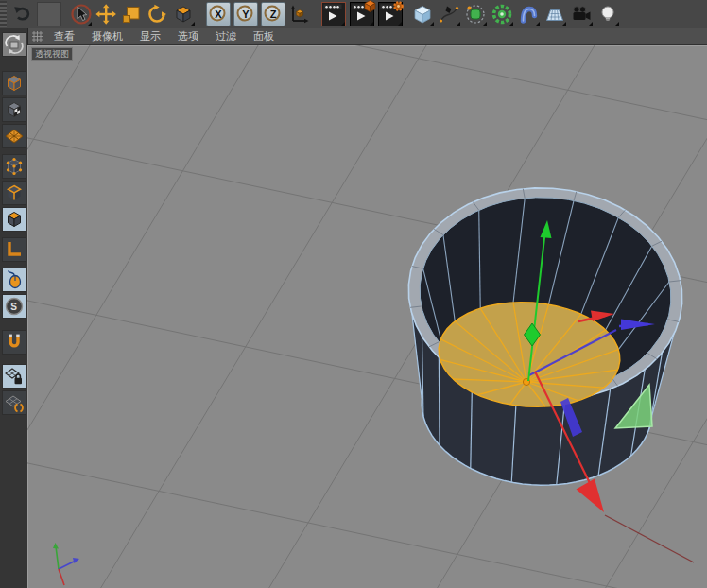 The image size is (707, 588). I want to click on x-axis-label: X, so click(218, 14).